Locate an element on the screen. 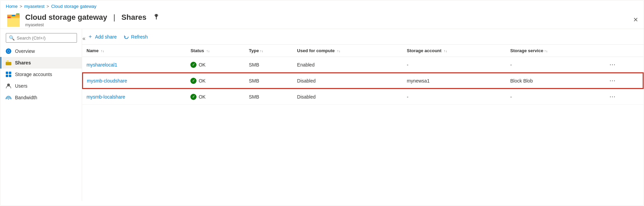 This screenshot has width=644, height=206. col-header-actions is located at coordinates (623, 51).